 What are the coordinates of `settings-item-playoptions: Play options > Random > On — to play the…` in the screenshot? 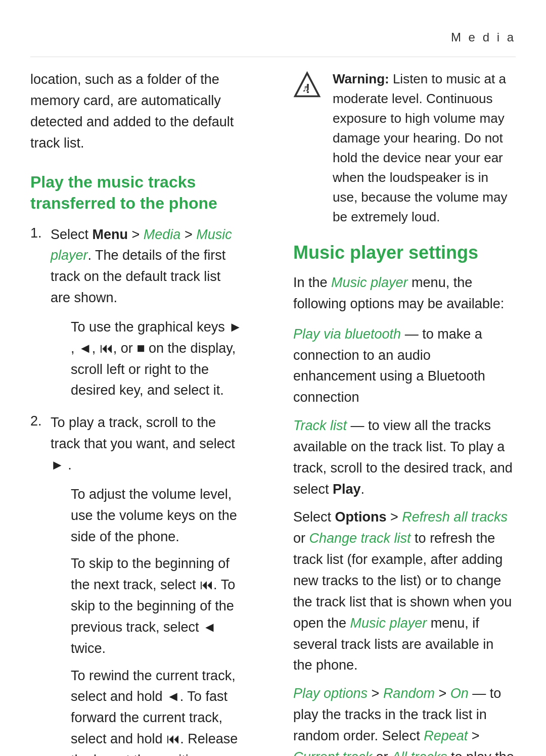 It's located at (404, 720).